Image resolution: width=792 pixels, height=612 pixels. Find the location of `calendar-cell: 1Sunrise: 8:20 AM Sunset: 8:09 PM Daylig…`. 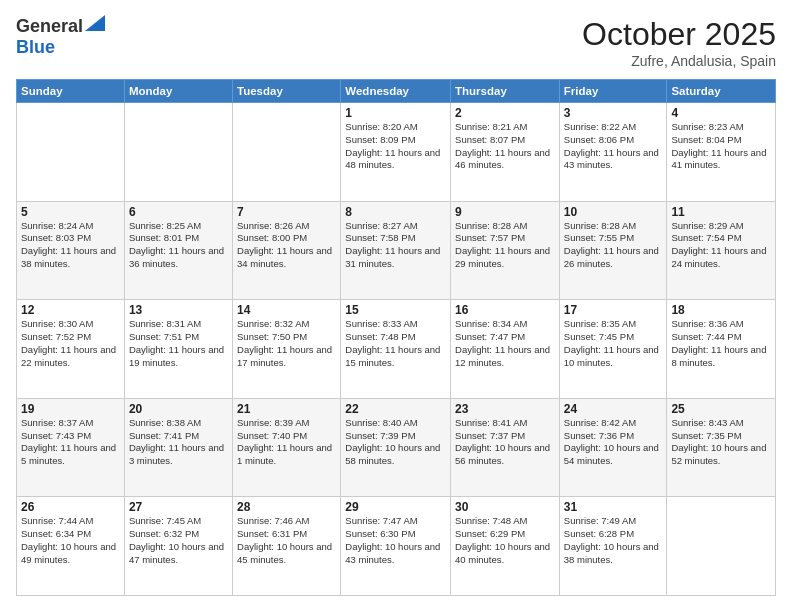

calendar-cell: 1Sunrise: 8:20 AM Sunset: 8:09 PM Daylig… is located at coordinates (396, 152).